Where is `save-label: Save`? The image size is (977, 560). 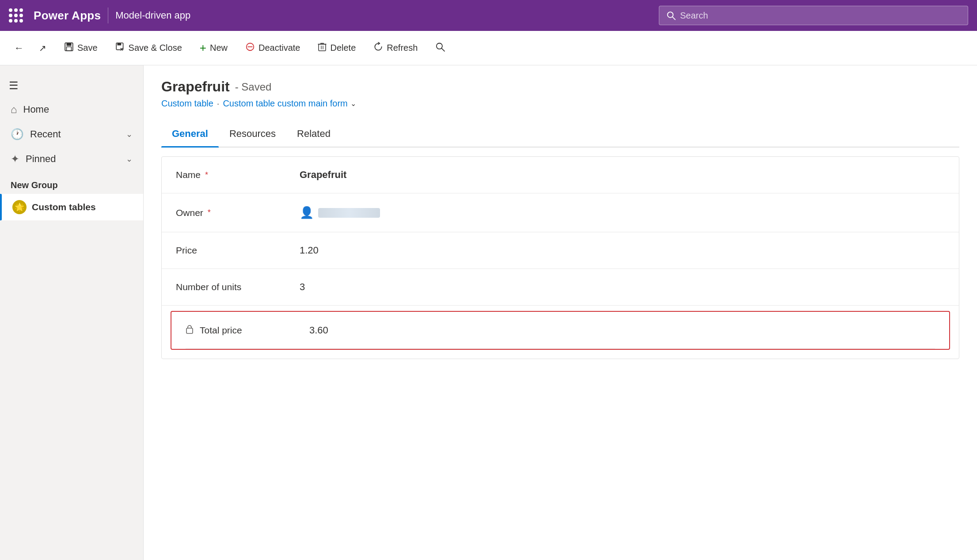 save-label: Save is located at coordinates (87, 48).